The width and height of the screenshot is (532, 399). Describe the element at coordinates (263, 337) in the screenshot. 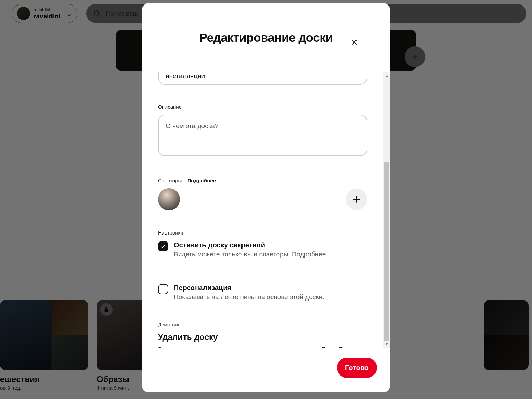

I see `delete-board-button: Удалить доску` at that location.